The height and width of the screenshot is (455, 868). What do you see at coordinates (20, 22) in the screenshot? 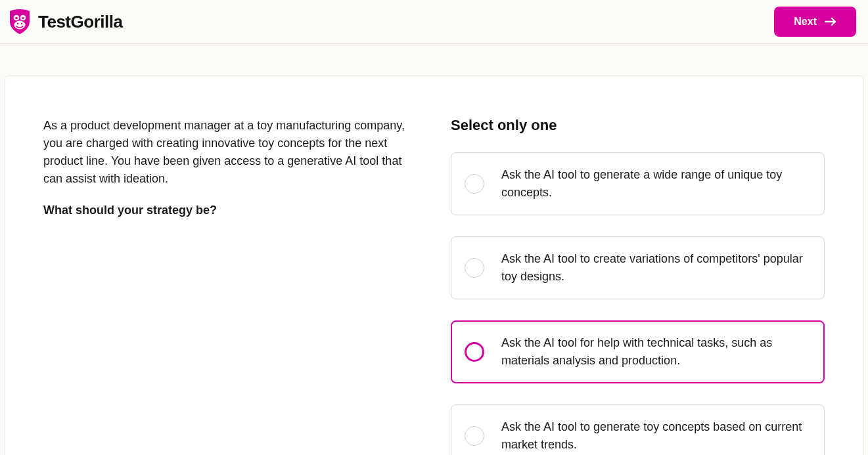
I see `gorilla-shield-icon` at bounding box center [20, 22].